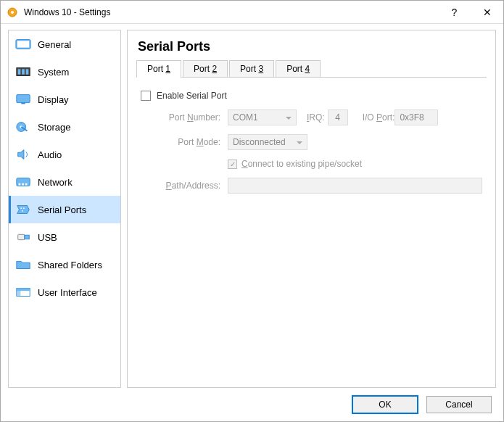 Image resolution: width=504 pixels, height=422 pixels. What do you see at coordinates (67, 293) in the screenshot?
I see `sidebar-item-label: User Interface` at bounding box center [67, 293].